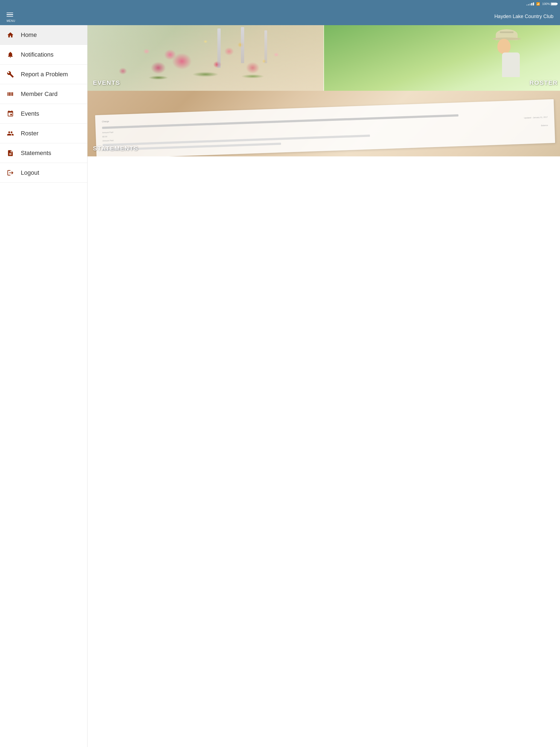 The width and height of the screenshot is (560, 747). Describe the element at coordinates (442, 58) in the screenshot. I see `roster-tile: ROSTER` at that location.